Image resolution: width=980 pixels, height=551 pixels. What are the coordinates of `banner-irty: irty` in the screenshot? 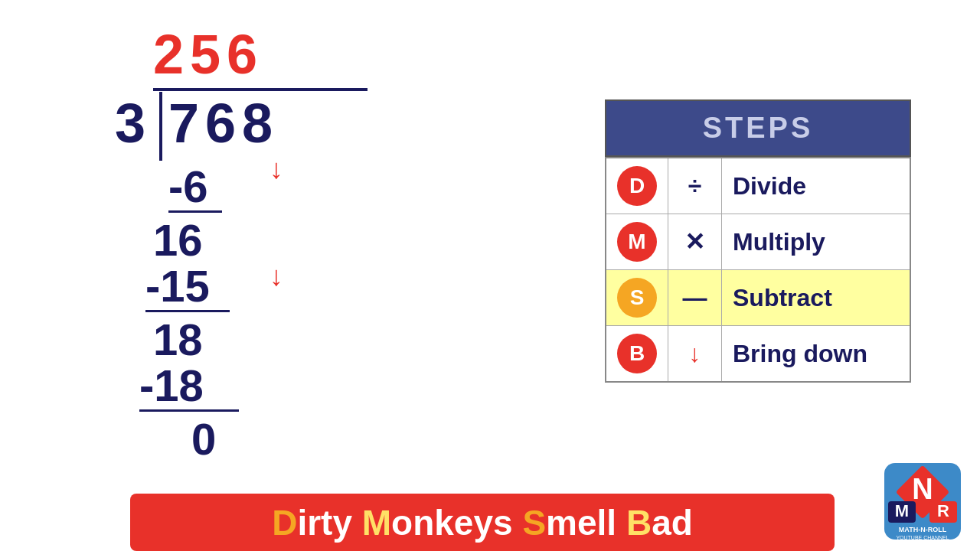 It's located at (329, 523).